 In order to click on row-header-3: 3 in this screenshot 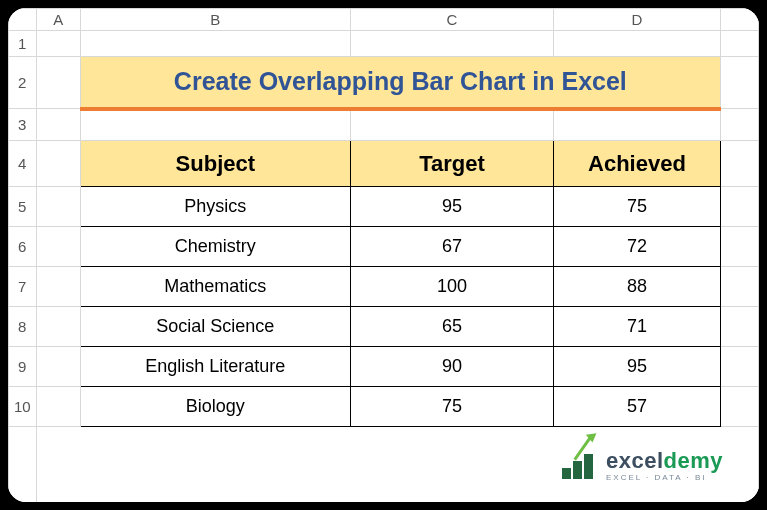, I will do `click(23, 125)`.